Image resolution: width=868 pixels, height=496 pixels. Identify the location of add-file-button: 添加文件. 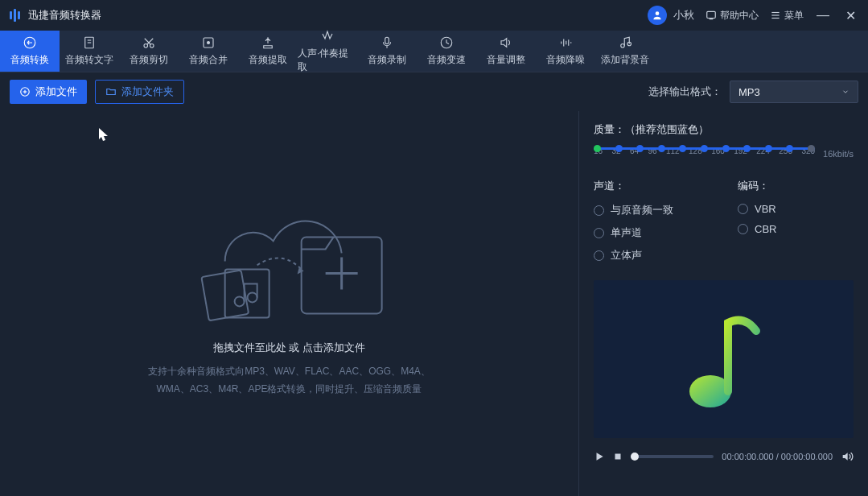
(48, 92).